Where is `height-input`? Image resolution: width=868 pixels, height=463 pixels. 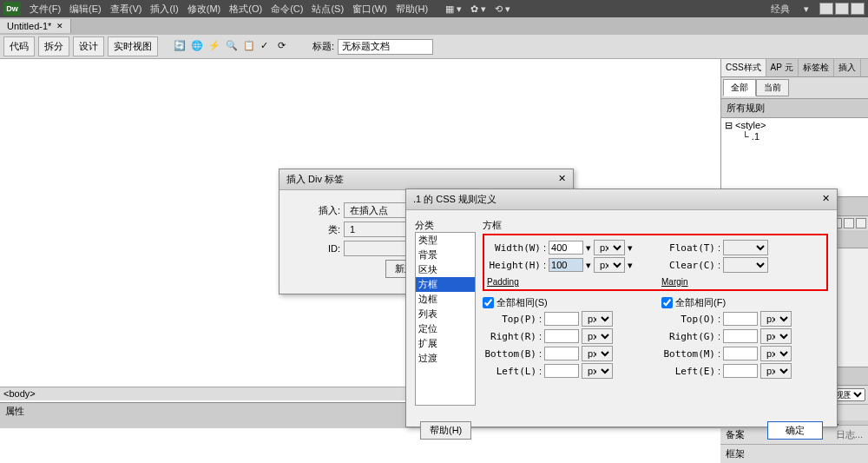
height-input is located at coordinates (566, 265).